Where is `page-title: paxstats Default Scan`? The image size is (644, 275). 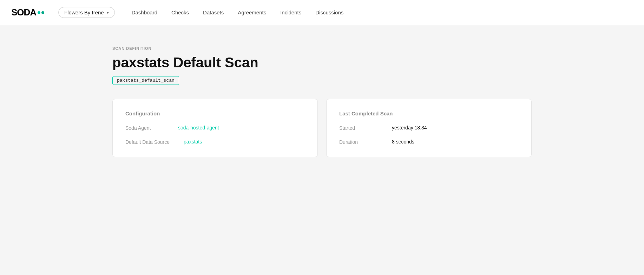
page-title: paxstats Default Scan is located at coordinates (322, 62).